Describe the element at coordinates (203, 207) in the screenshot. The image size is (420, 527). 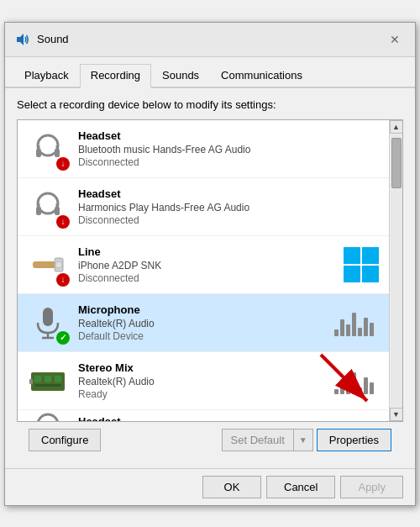
I see `device-item-headset-harmonics: ↓ Headset Harmonics Play Hands-Free AG A…` at that location.